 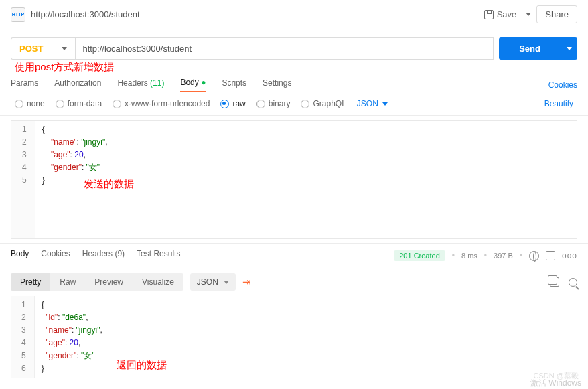 I want to click on view-pretty: Pretty, so click(x=31, y=282).